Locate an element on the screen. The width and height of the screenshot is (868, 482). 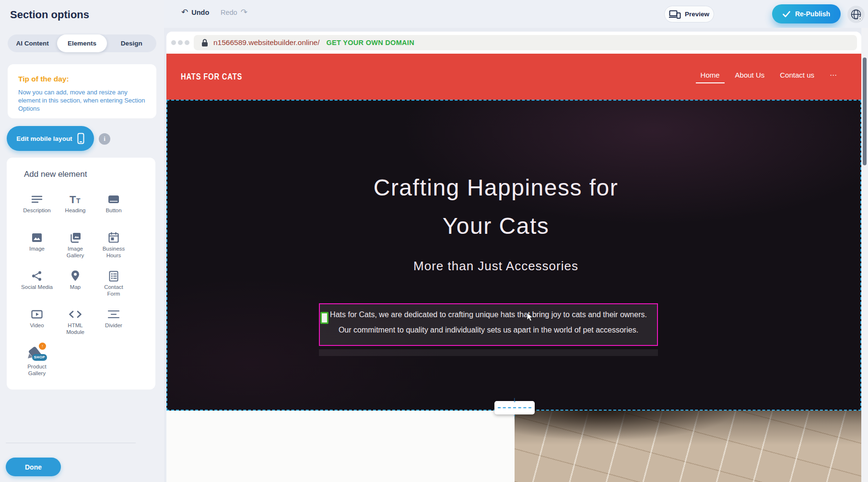
done-button: Done is located at coordinates (34, 467).